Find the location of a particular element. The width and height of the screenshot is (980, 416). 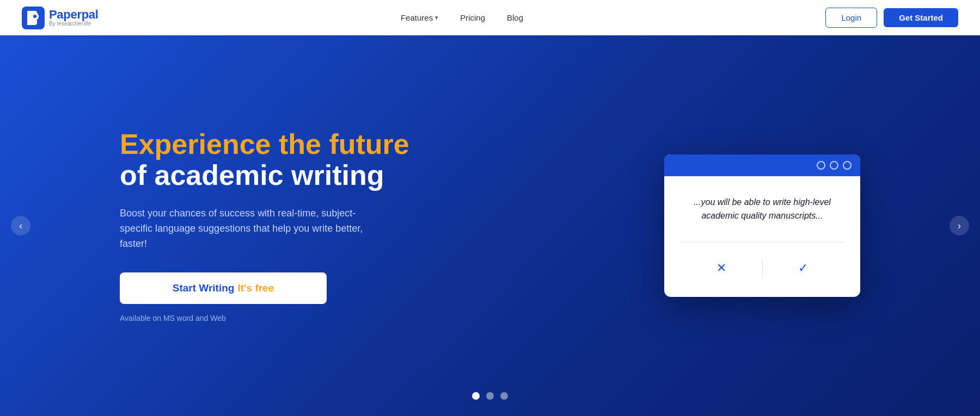

card-quote: ...you will be able to write high-level … is located at coordinates (762, 209).